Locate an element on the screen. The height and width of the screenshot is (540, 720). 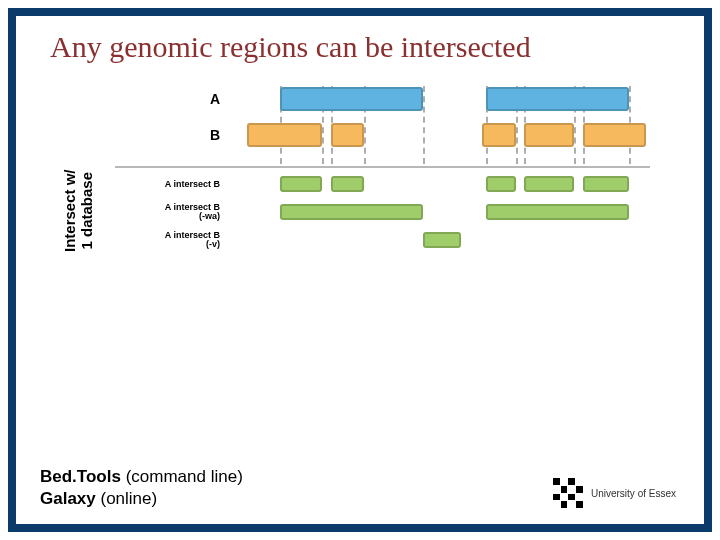
track-intersect-wa-label: A intersect B (-wa) is located at coordinates (170, 212).